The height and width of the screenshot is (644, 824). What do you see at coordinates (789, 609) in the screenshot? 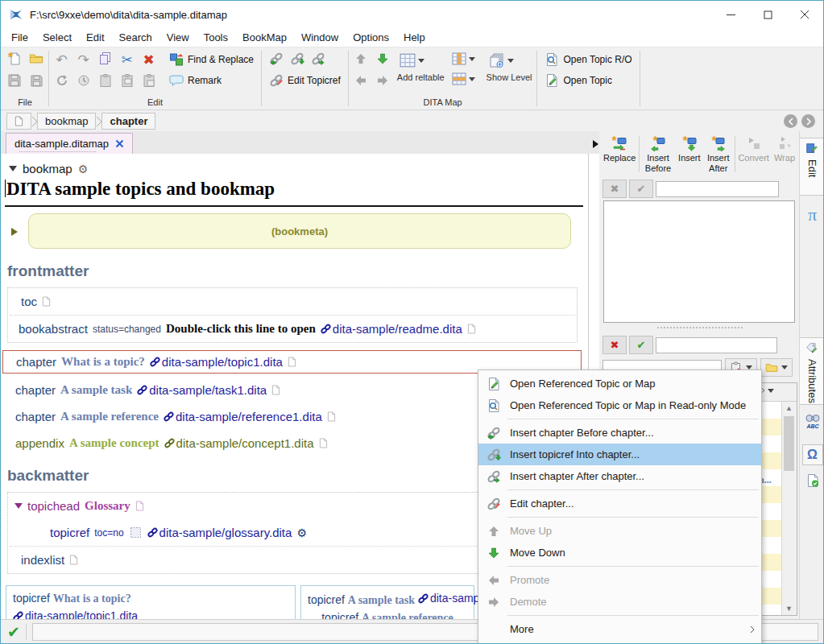
I see `scroll-down-icon: ▼` at bounding box center [789, 609].